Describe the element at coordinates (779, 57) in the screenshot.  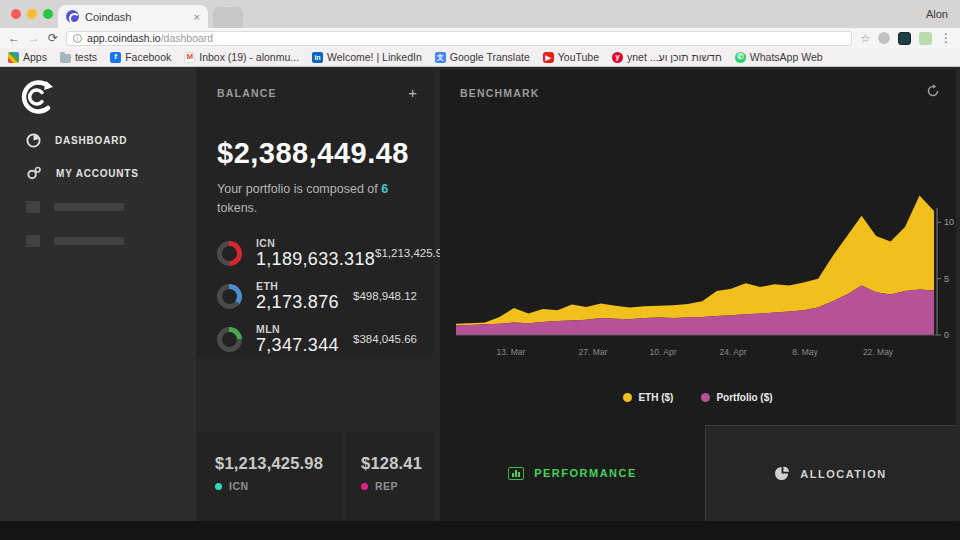
I see `bookmark-whatsapp: ✆WhatsApp Web` at that location.